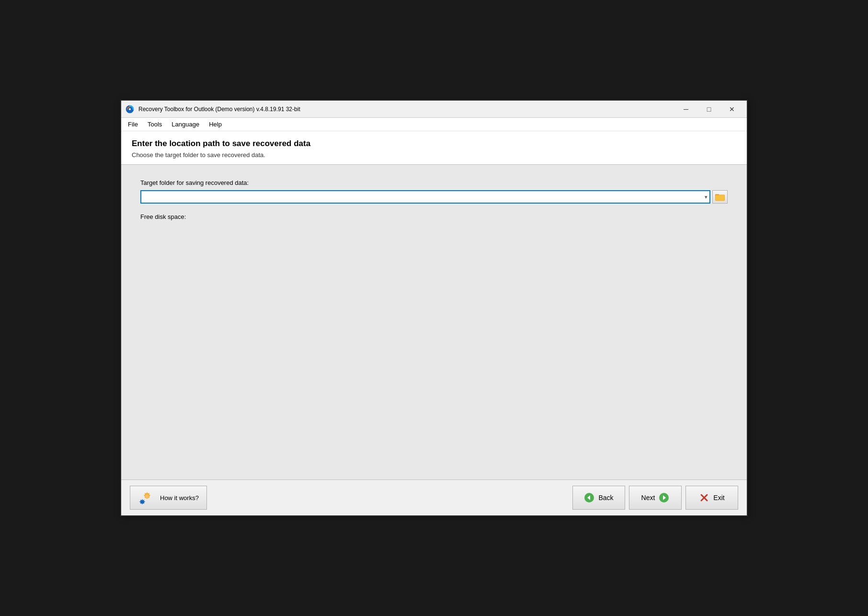 The width and height of the screenshot is (868, 616). What do you see at coordinates (686, 109) in the screenshot?
I see `minimize-button: ─` at bounding box center [686, 109].